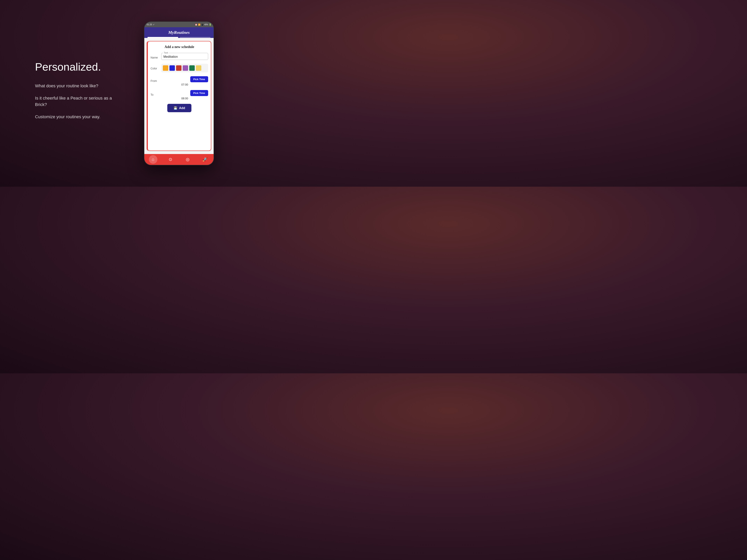 The image size is (747, 560). I want to click on task-value: Meditation, so click(185, 57).